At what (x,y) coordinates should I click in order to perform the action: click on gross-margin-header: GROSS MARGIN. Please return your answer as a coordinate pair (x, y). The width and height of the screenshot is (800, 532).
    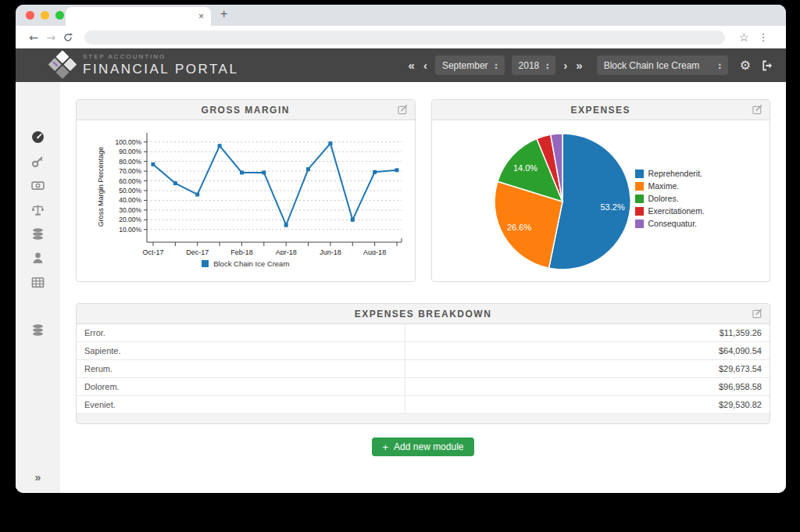
    Looking at the image, I should click on (245, 110).